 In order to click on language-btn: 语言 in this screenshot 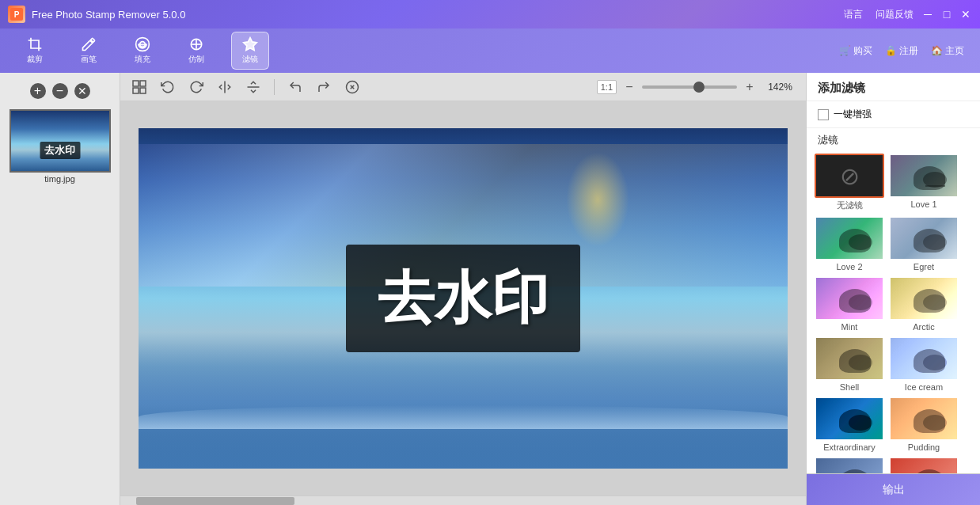, I will do `click(853, 14)`.